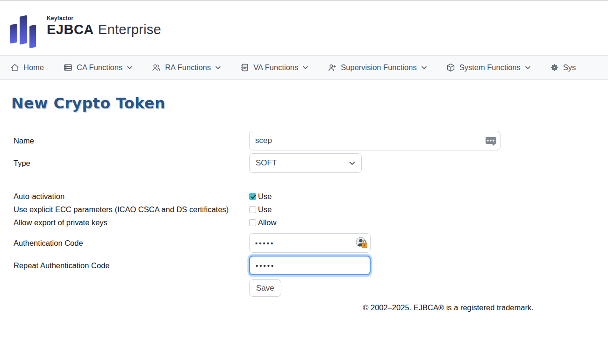  I want to click on auto-activation-checkbox-label: Use, so click(265, 196).